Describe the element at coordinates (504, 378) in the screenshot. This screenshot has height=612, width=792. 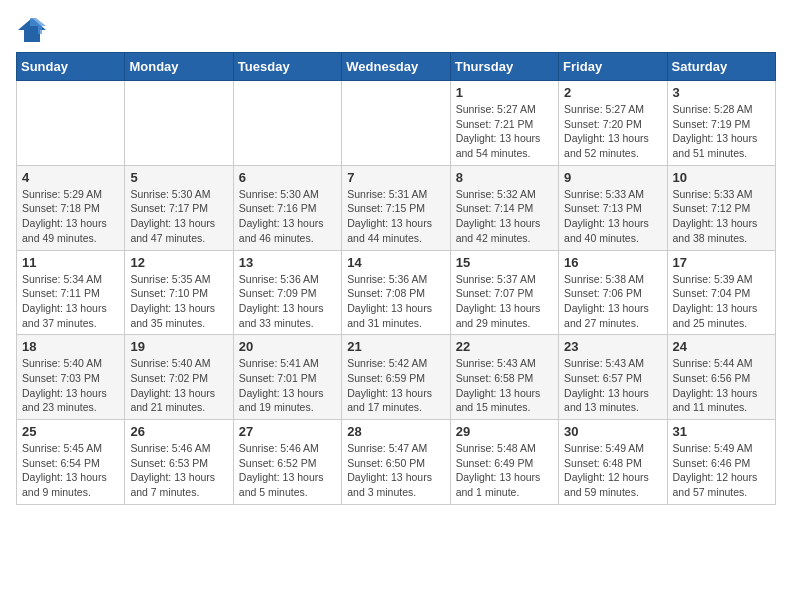
I see `calendar-cell: 22Sunrise: 5:43 AM Sunset: 6:58 PM Dayli…` at that location.